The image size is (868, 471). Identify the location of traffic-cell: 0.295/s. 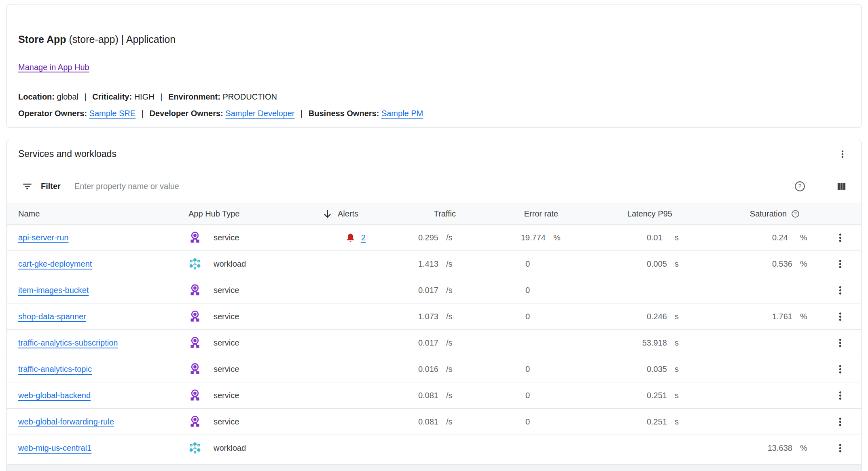
(421, 238).